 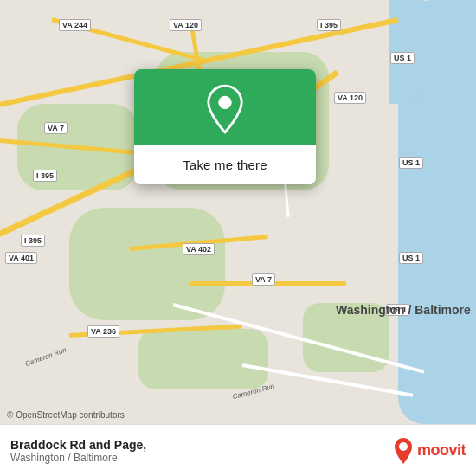 I want to click on road-label-va120-right: VA 120, so click(x=350, y=98).